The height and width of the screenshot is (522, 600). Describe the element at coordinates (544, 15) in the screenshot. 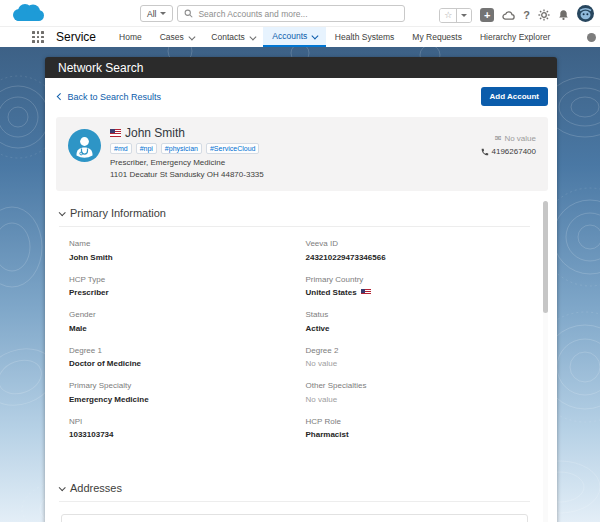

I see `setup-gear-icon` at that location.